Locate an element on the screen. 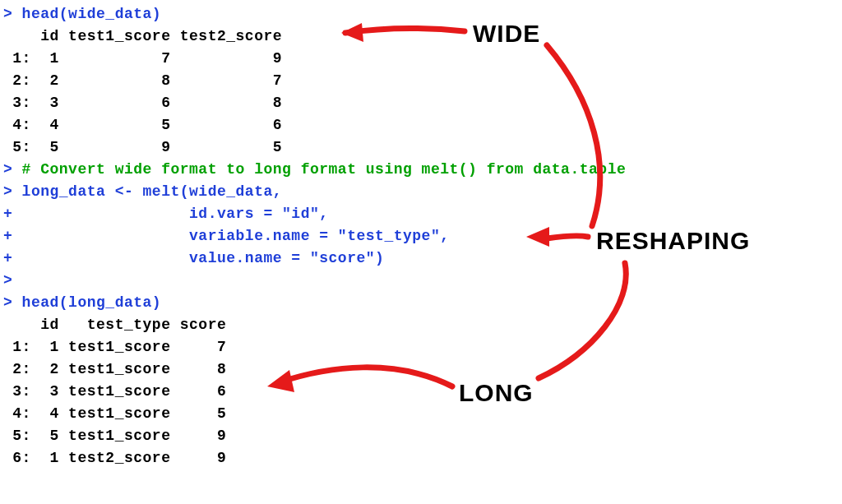 The image size is (842, 504). console-line: > head(long_data) is located at coordinates (421, 303).